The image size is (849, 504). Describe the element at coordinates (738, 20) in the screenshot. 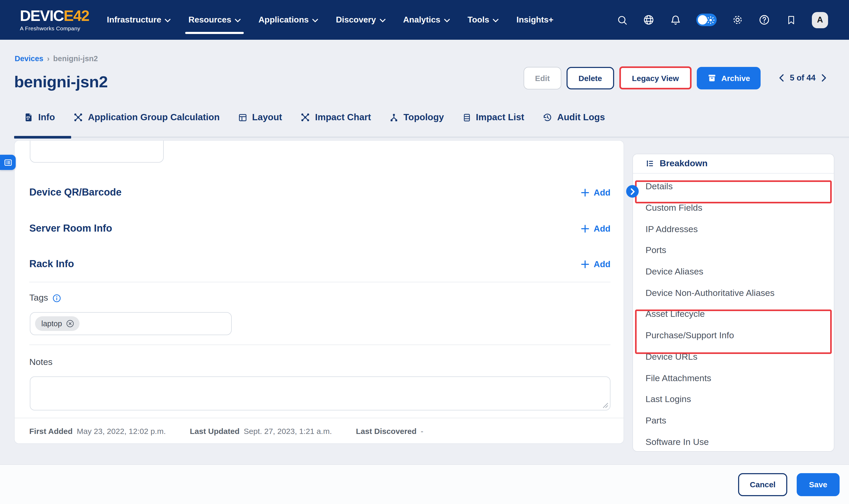

I see `settings-gear-icon` at that location.